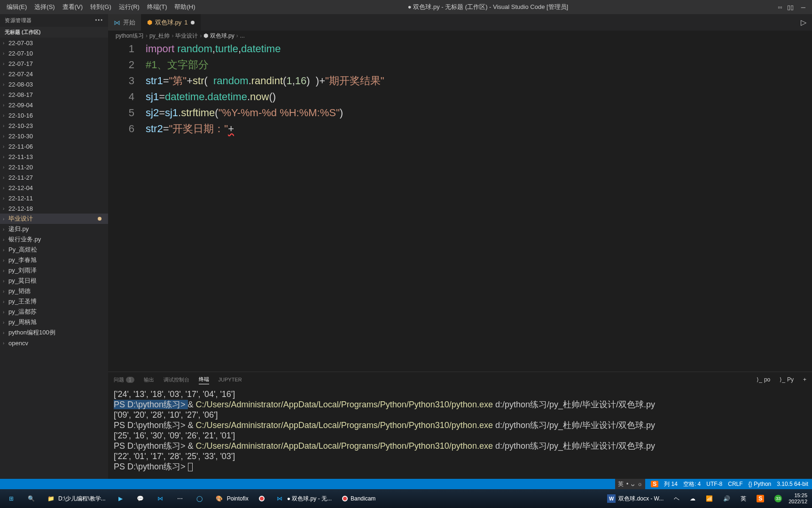 The image size is (812, 508). I want to click on sogou-icon: S, so click(655, 484).